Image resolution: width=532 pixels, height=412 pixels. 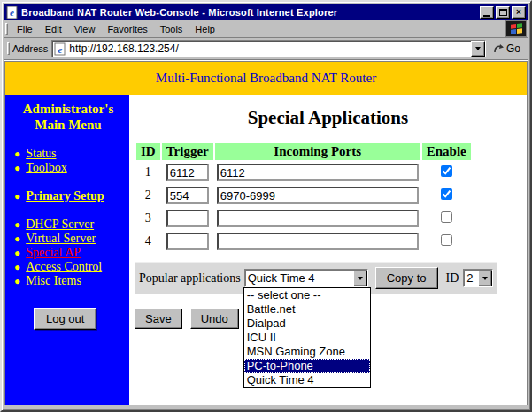 I want to click on menu-favorites: Favorites, so click(x=127, y=29).